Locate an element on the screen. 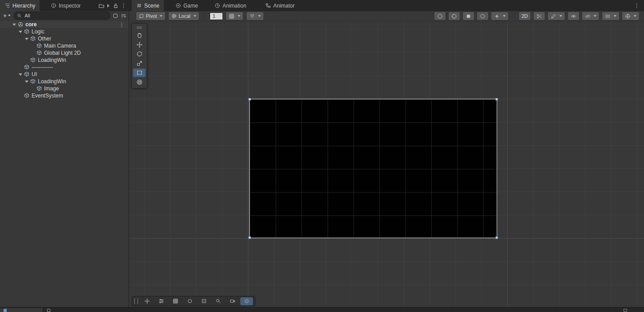 This screenshot has width=644, height=312. tab-animation: Animation is located at coordinates (231, 5).